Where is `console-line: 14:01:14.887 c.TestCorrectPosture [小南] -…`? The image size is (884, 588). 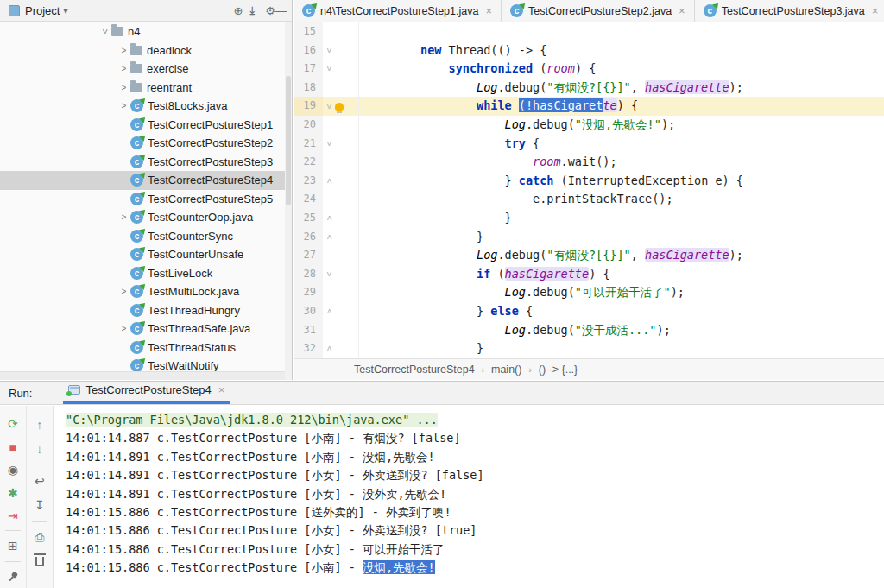 console-line: 14:01:14.887 c.TestCorrectPosture [小南] -… is located at coordinates (475, 439).